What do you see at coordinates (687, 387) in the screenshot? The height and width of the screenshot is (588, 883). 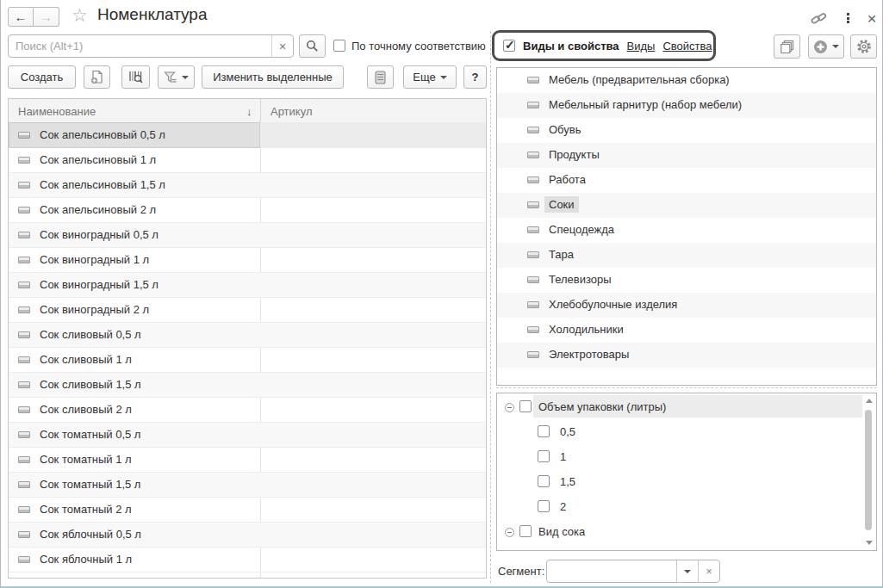 I see `horizontal-splitter` at bounding box center [687, 387].